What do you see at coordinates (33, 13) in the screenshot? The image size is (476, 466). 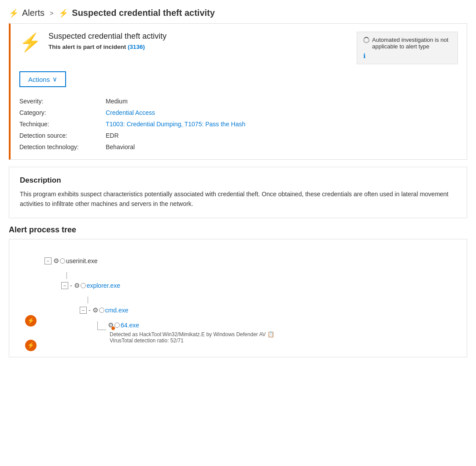 I see `breadcrumb-alerts: Alerts` at bounding box center [33, 13].